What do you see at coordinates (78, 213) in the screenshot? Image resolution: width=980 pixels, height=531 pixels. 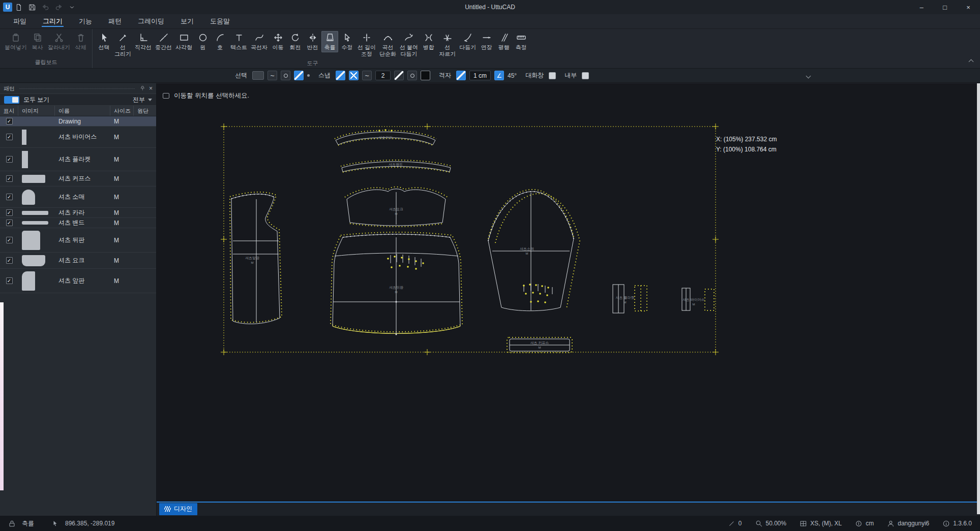 I see `table-row-collar: ✓ 셔츠 카라 M` at bounding box center [78, 213].